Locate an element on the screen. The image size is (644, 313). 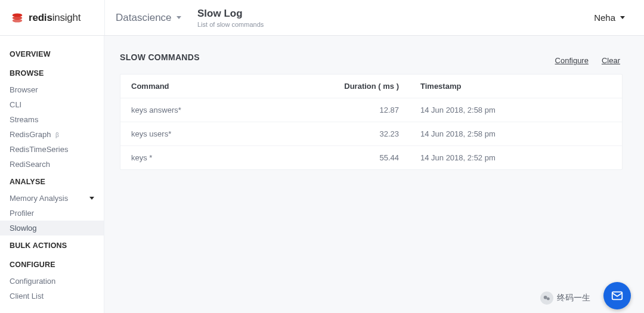
cell-timestamp: 14 Jun 2018, 2:52 pm is located at coordinates (516, 157).